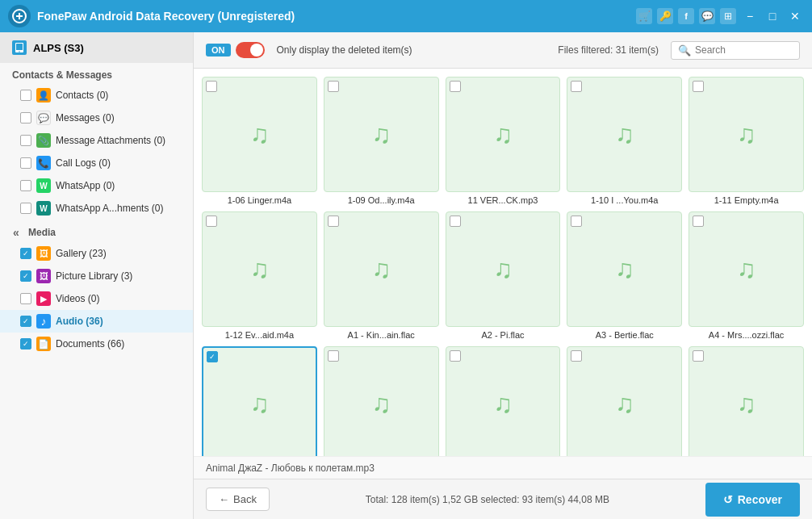 The width and height of the screenshot is (812, 519). What do you see at coordinates (26, 344) in the screenshot?
I see `documents-checkbox: ✓` at bounding box center [26, 344].